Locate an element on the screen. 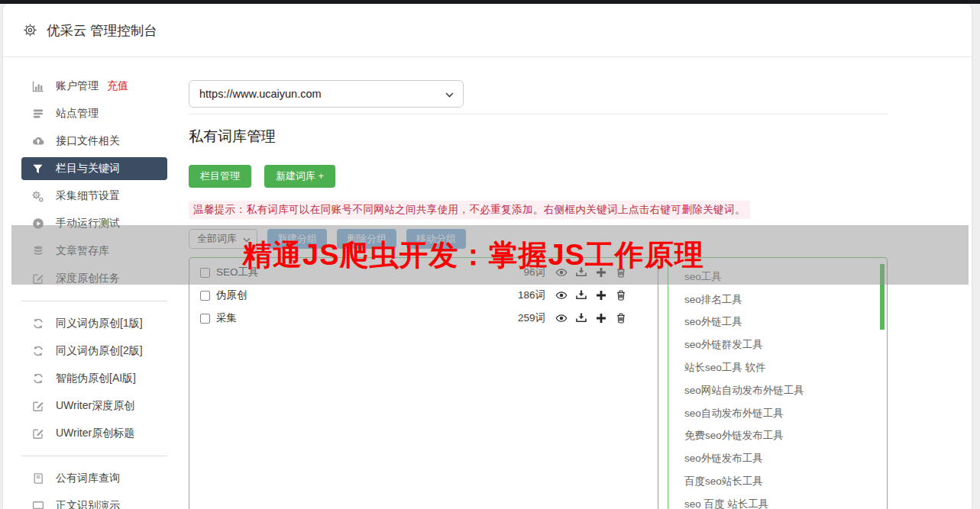  keyword-list-panel: seo工具 seo排名工具 seo外链工具 seo外链群发工具 站长seo工具 … is located at coordinates (778, 383).